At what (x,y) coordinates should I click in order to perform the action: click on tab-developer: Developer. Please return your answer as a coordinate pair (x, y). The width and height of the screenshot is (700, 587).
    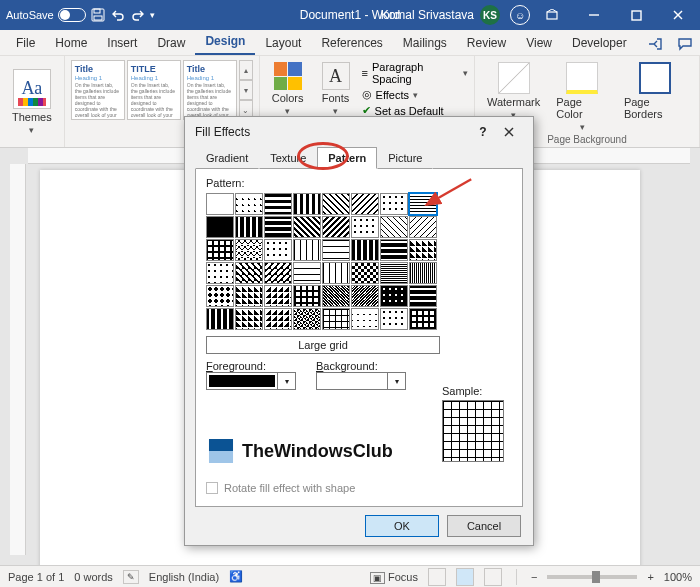
    Looking at the image, I should click on (600, 43).